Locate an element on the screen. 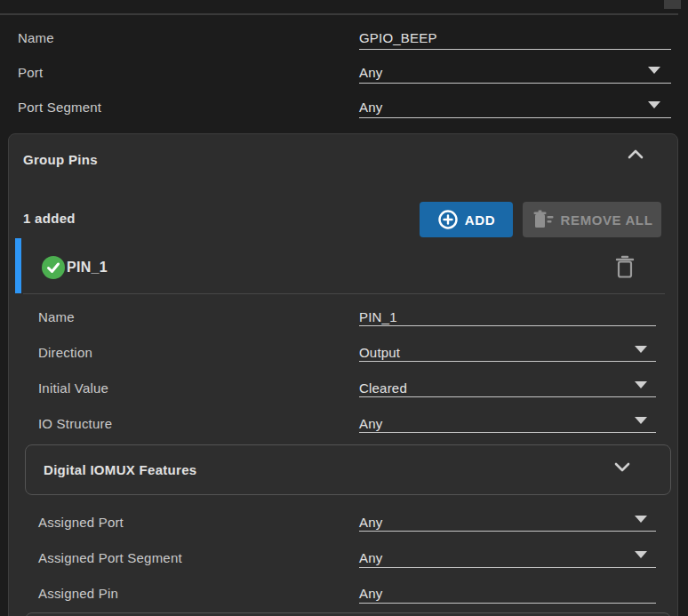 This screenshot has width=688, height=616. name-input: GPIO_BEEP is located at coordinates (398, 38).